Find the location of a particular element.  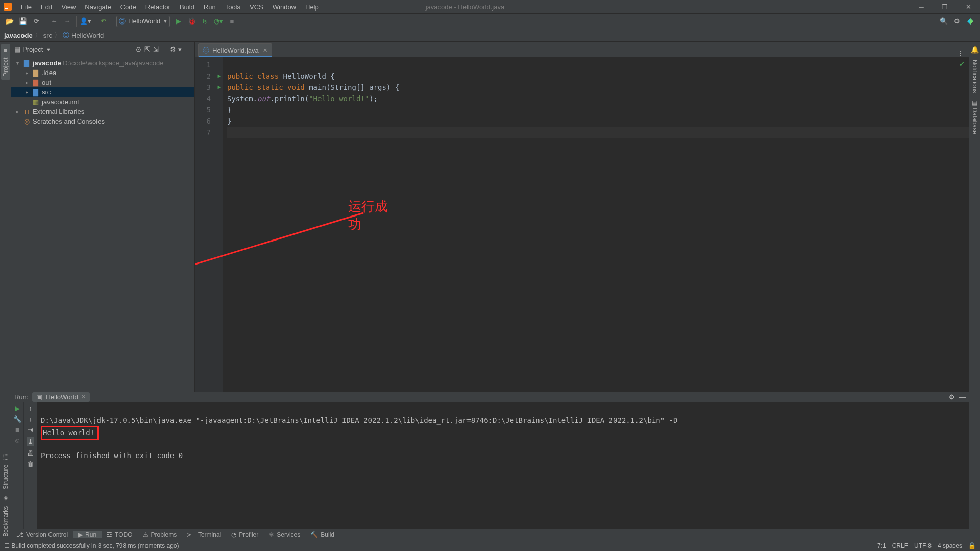

breadcrumb-root: javacode is located at coordinates (18, 36).